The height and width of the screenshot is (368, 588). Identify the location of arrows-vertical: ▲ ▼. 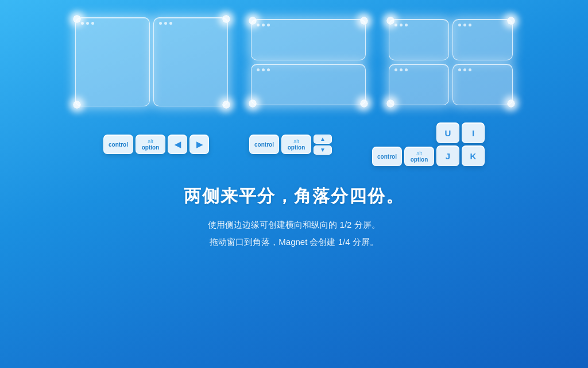
(323, 145).